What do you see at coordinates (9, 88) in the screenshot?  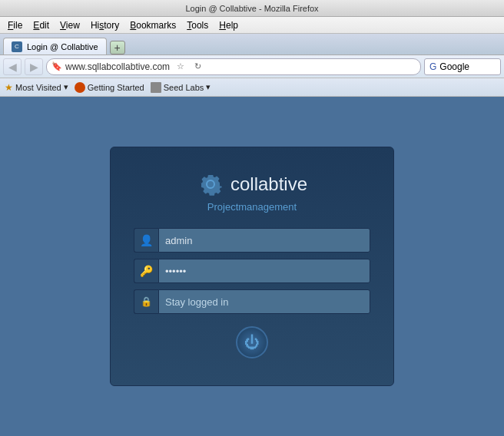 I see `star-icon: ★` at bounding box center [9, 88].